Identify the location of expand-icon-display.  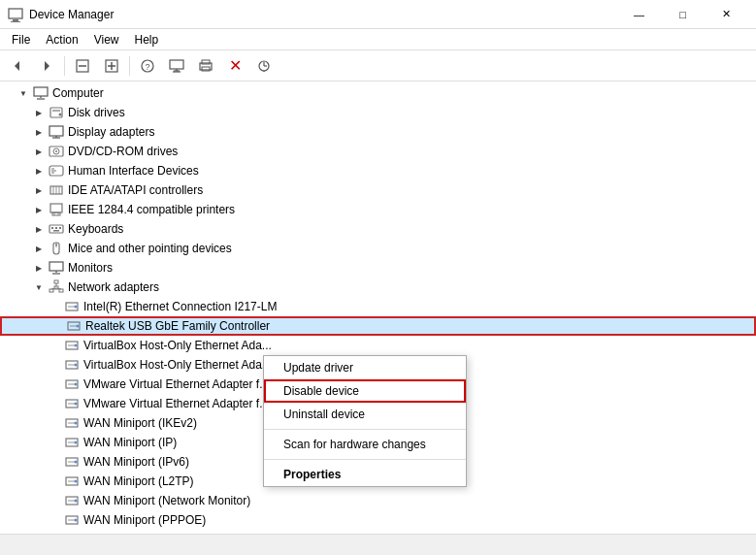
(39, 132).